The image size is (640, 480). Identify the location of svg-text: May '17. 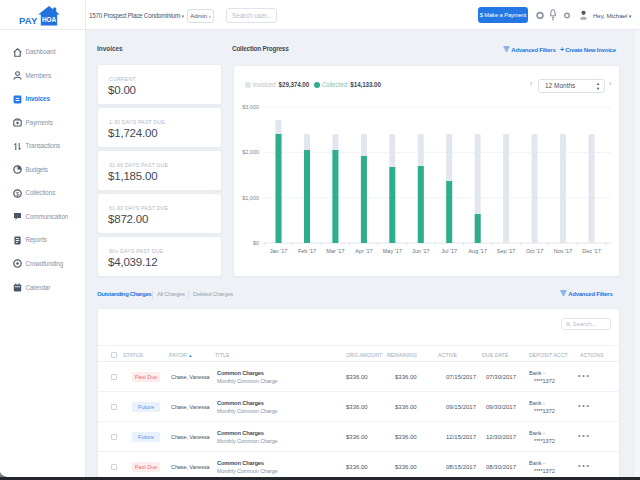
(392, 251).